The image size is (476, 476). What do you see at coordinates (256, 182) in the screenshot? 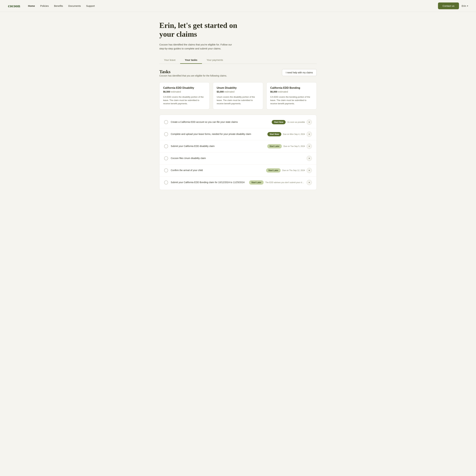
I see `task-badge-5: Start Later` at bounding box center [256, 182].